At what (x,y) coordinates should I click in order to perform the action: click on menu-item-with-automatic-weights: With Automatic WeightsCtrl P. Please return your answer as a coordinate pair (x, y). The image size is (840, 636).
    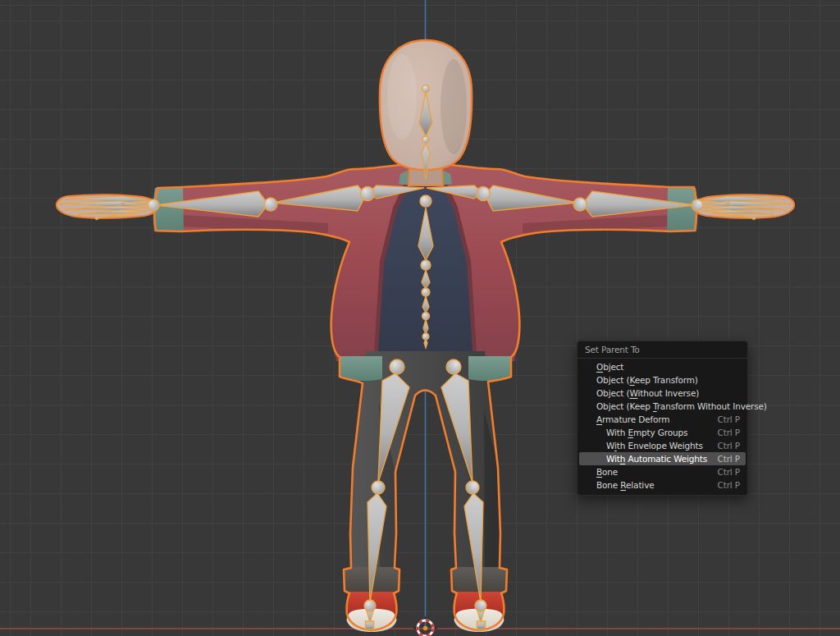
    Looking at the image, I should click on (663, 459).